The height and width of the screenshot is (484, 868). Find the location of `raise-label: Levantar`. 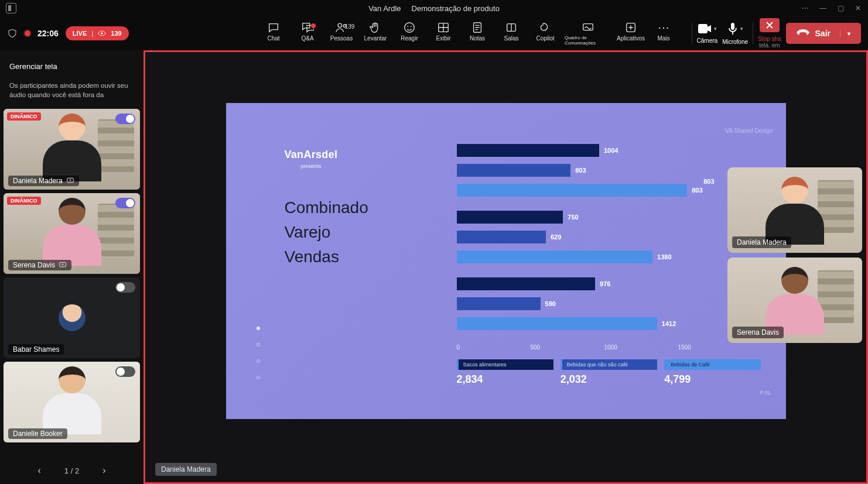

raise-label: Levantar is located at coordinates (376, 39).